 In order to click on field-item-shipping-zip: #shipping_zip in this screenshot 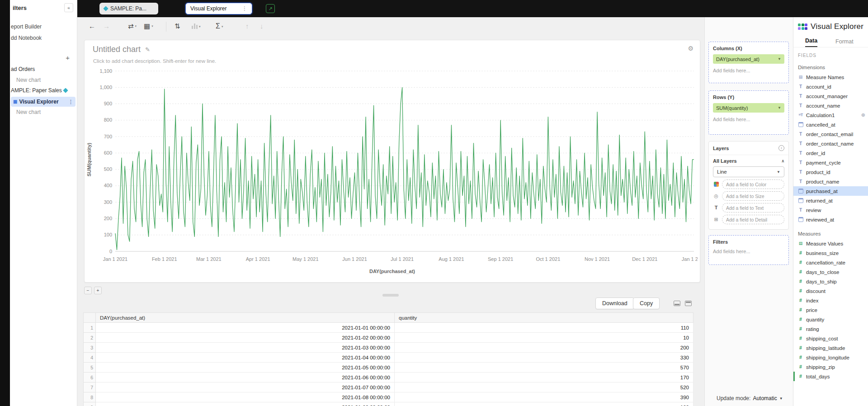, I will do `click(831, 367)`.